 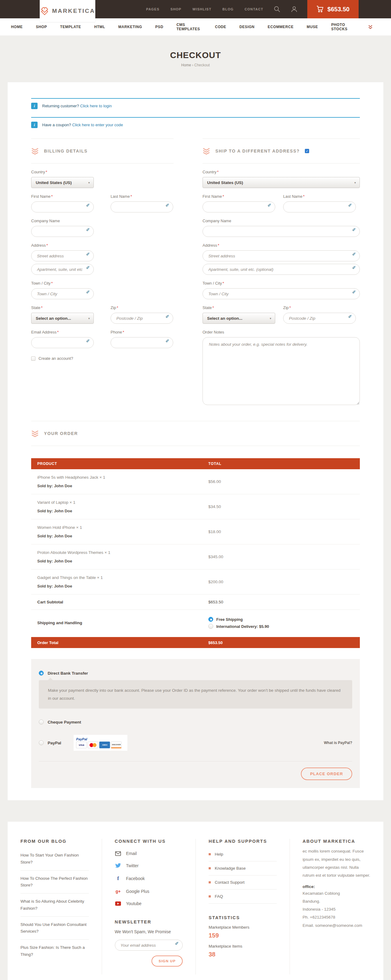 What do you see at coordinates (281, 269) in the screenshot?
I see `shipping-apartment-input` at bounding box center [281, 269].